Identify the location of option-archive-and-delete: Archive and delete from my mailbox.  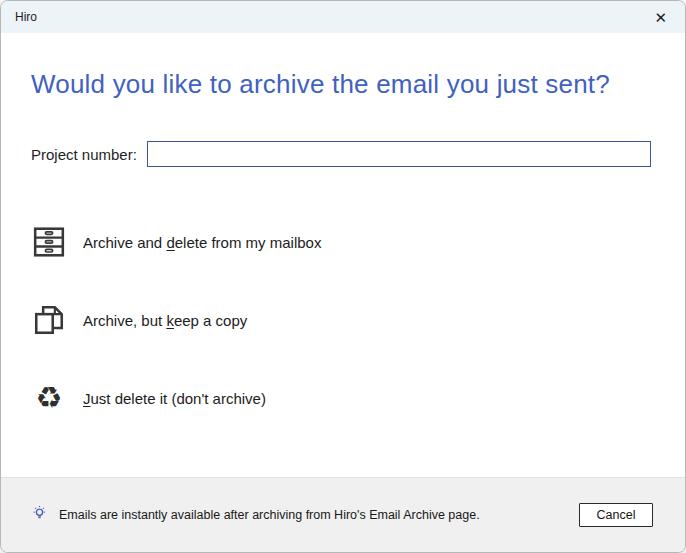
(341, 242).